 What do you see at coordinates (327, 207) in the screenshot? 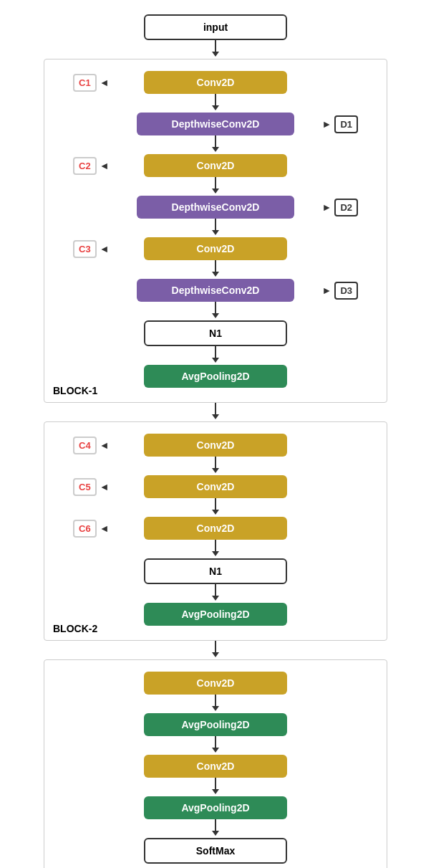
I see `d2-arrow: ►` at bounding box center [327, 207].